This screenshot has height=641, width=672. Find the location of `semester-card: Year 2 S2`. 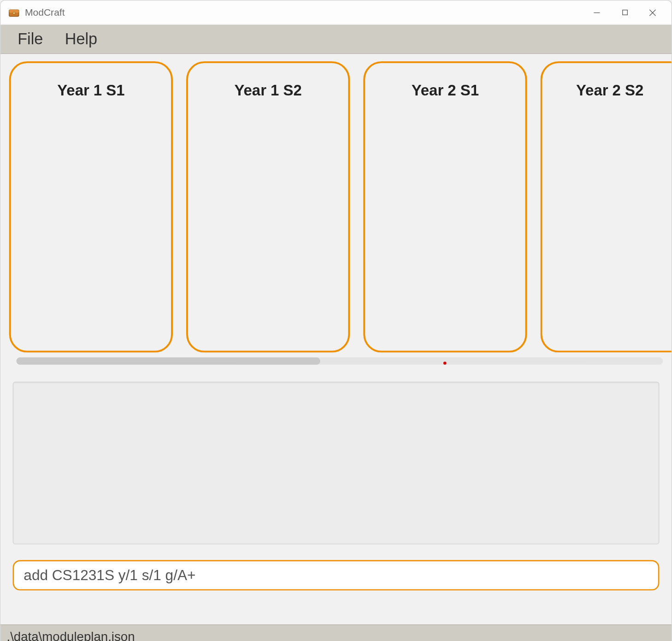

semester-card: Year 2 S2 is located at coordinates (606, 207).